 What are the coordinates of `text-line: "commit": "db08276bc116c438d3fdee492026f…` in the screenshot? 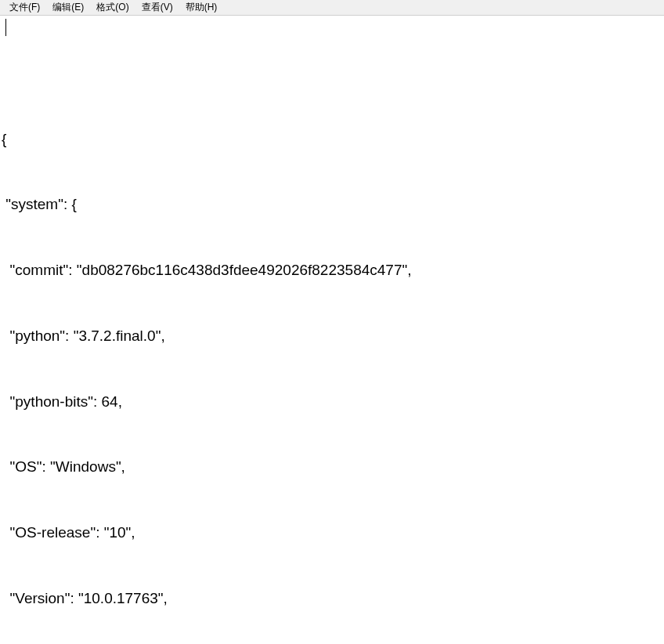 It's located at (332, 270).